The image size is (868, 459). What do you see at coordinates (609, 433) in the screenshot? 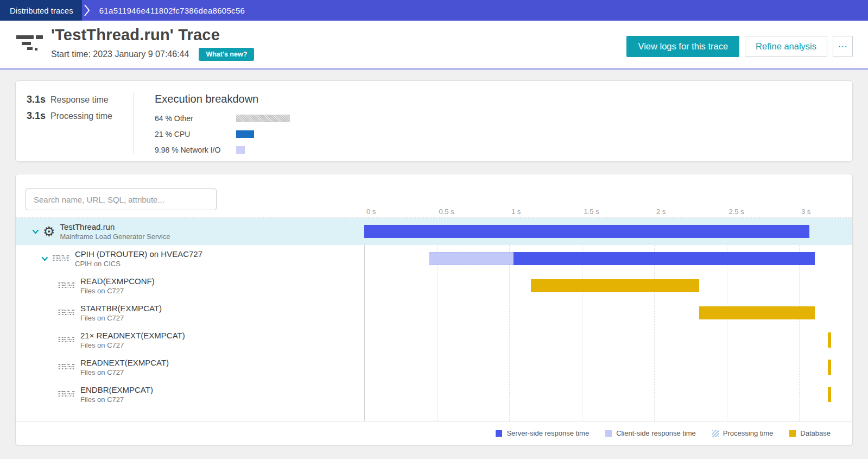
I see `legend-swatch-client` at bounding box center [609, 433].